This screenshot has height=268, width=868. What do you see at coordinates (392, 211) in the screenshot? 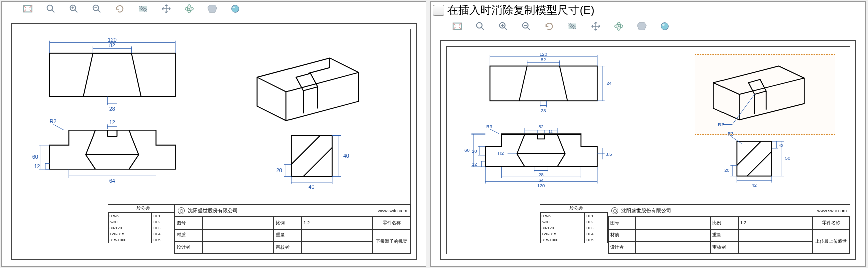
I see `company-url: www.swtc.com` at bounding box center [392, 211].